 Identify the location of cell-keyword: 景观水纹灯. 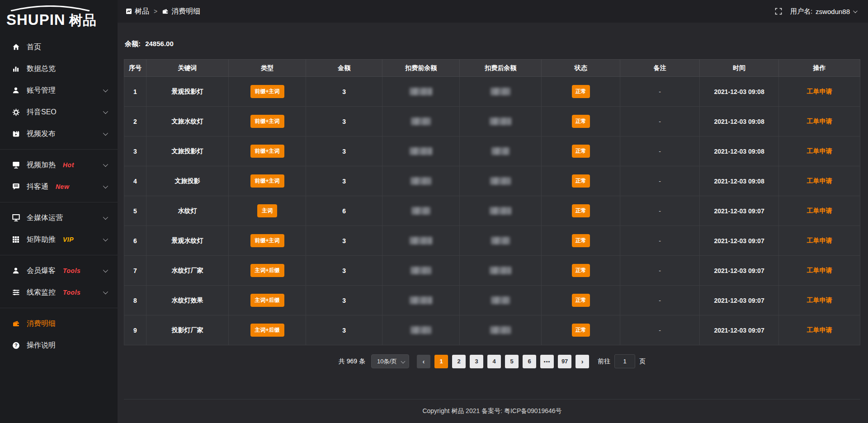
(187, 241).